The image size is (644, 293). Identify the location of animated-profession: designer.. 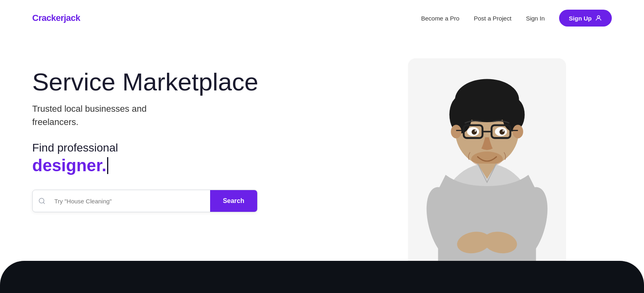
(145, 166).